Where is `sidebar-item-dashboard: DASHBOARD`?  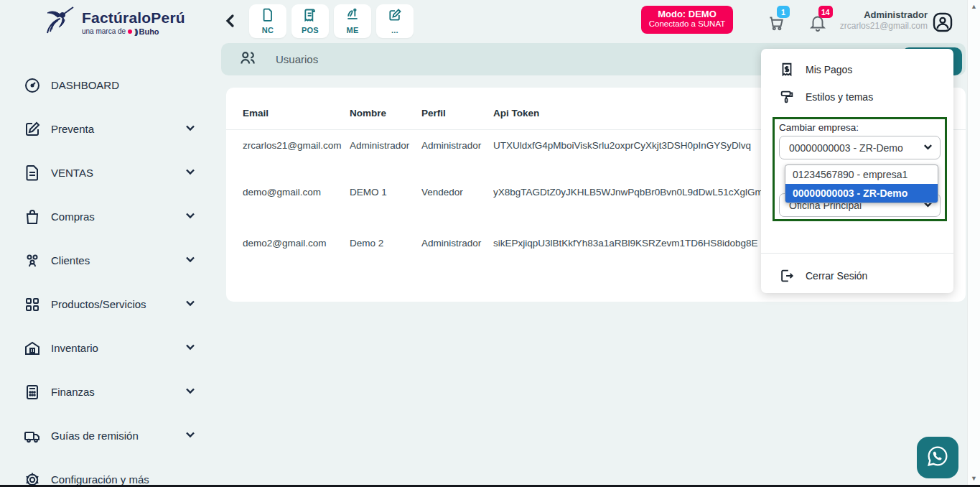 sidebar-item-dashboard: DASHBOARD is located at coordinates (109, 85).